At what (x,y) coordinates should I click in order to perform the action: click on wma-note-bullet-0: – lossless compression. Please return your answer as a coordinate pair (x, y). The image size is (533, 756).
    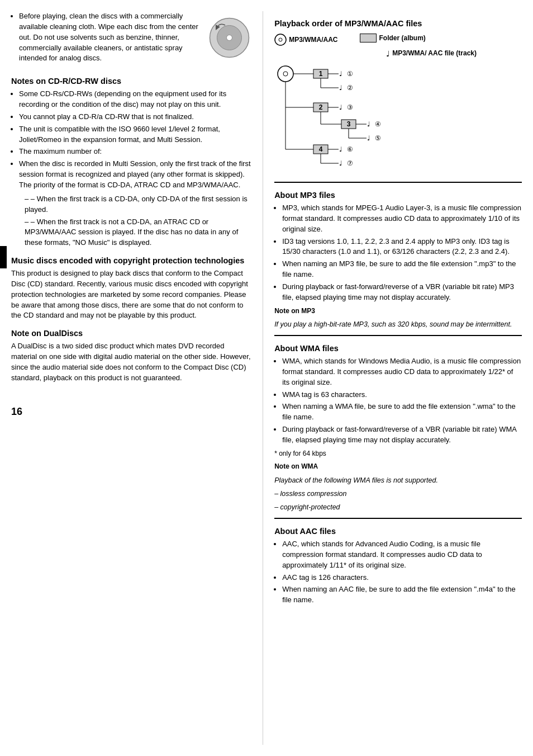
    Looking at the image, I should click on (398, 494).